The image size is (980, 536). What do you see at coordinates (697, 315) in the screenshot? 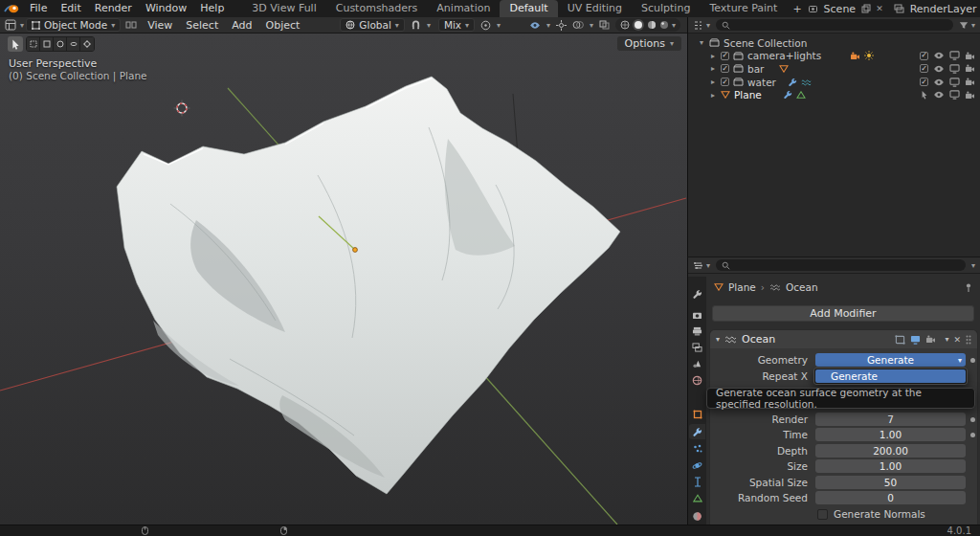
I see `tab-render` at bounding box center [697, 315].